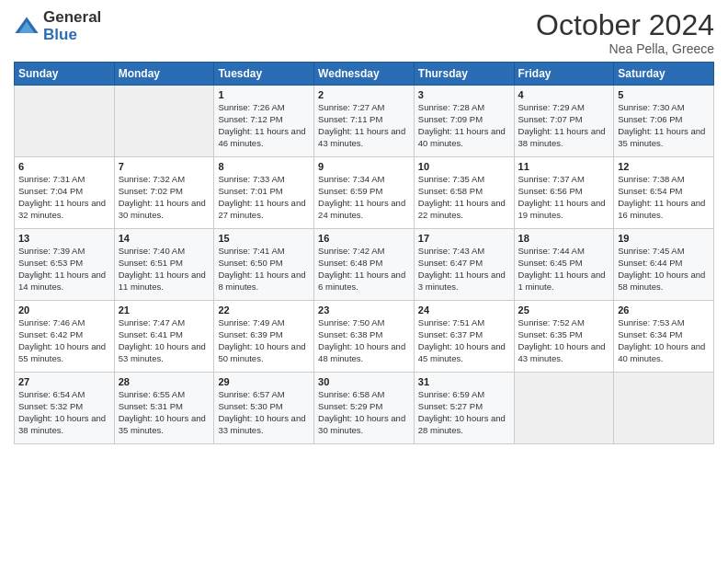  Describe the element at coordinates (364, 121) in the screenshot. I see `week-row-1: 1Sunrise: 7:26 AMSunset: 7:12 PMDaylight…` at that location.